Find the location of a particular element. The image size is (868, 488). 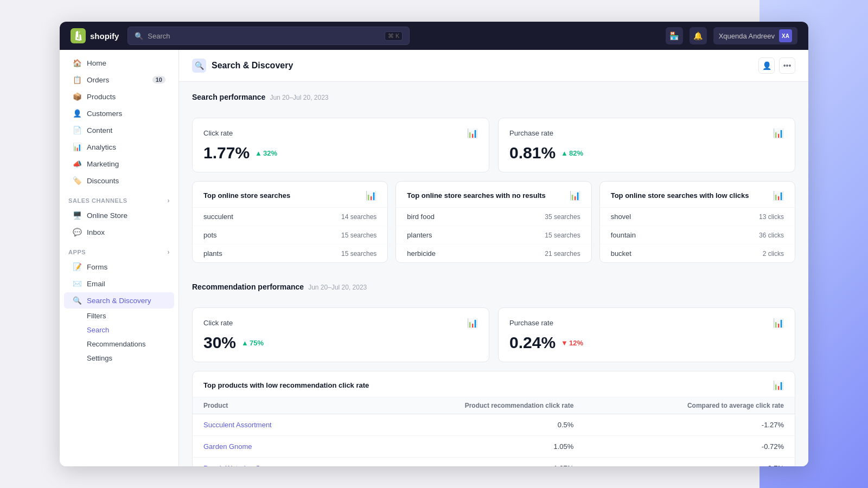

global-search-bar: 🔍 Search ⌘ K is located at coordinates (269, 36).